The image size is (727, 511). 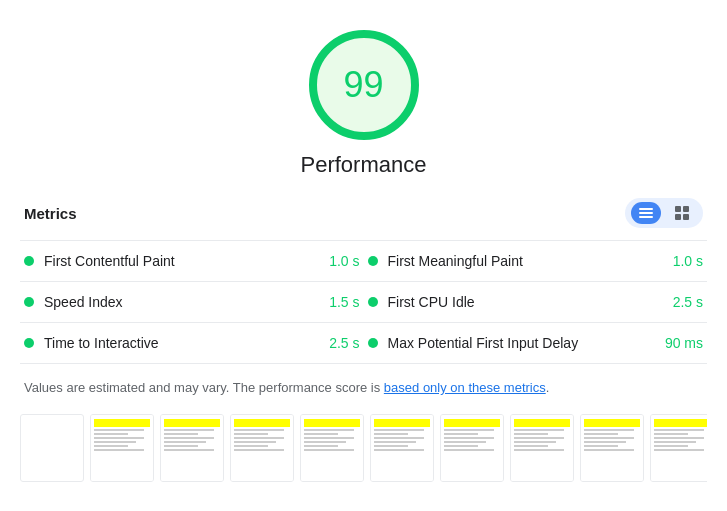 I want to click on metric-row: First Contentful Paint 1.0 s, so click(x=192, y=262).